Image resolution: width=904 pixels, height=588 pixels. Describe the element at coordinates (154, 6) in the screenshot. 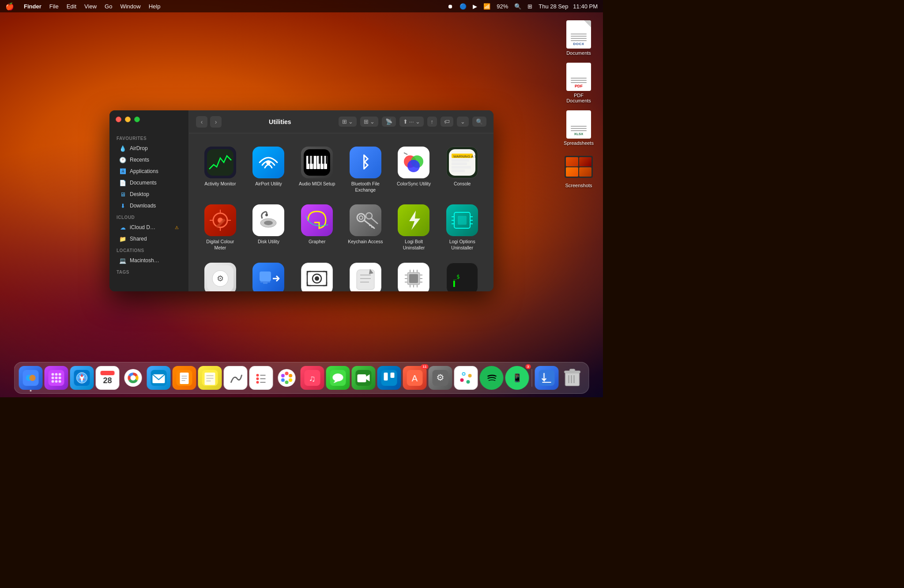

I see `menubar-help: Help` at that location.